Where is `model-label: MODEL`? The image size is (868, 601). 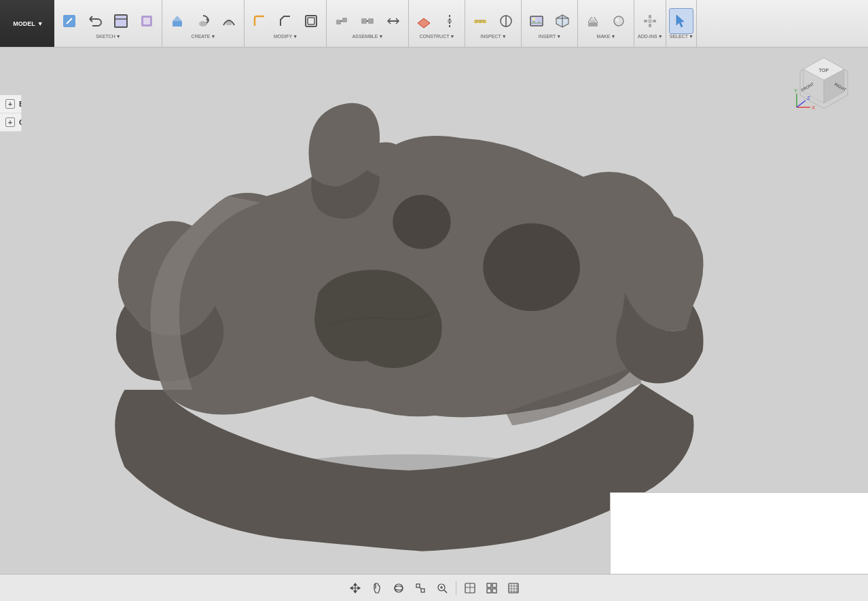
model-label: MODEL is located at coordinates (24, 24).